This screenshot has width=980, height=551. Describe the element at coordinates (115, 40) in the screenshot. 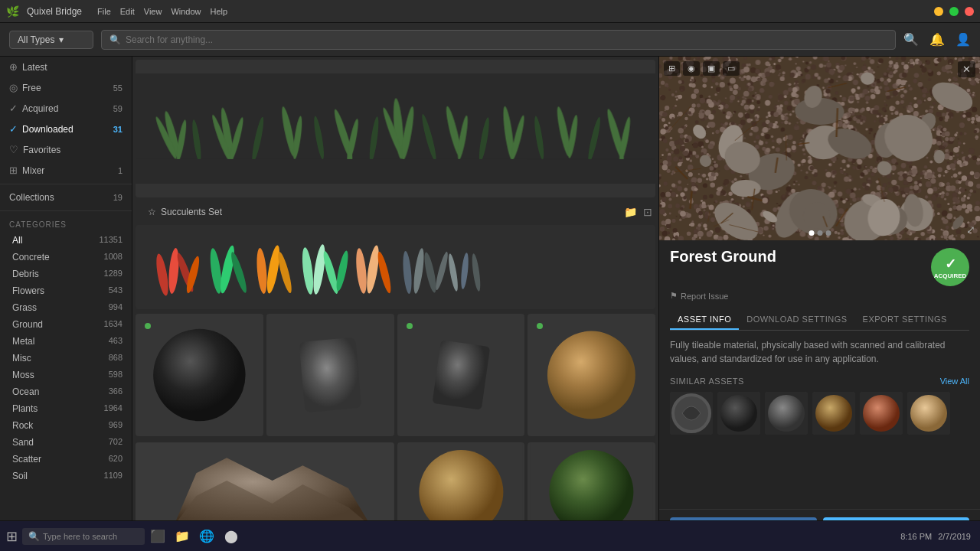

I see `search-icon: 🔍` at that location.